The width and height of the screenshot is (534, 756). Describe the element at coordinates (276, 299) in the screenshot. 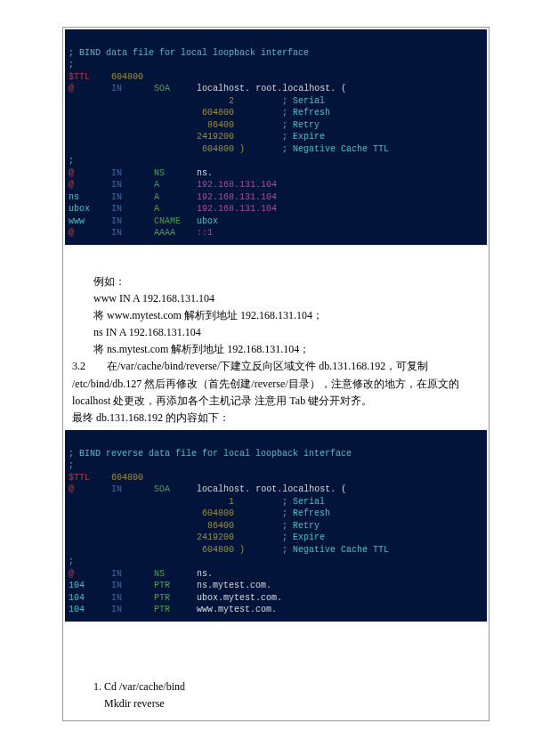

I see `example-record-www: www IN A 192.168.131.104` at that location.